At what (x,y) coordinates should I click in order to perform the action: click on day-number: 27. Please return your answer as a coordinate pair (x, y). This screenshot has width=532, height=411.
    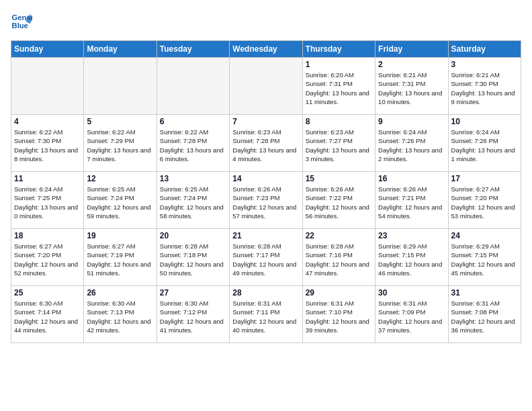
    Looking at the image, I should click on (193, 293).